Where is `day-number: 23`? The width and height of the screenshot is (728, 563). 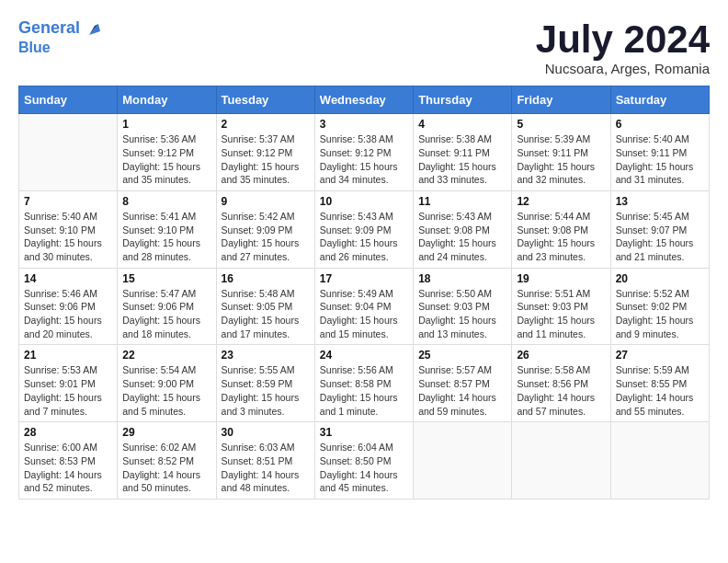
day-number: 23 is located at coordinates (266, 355).